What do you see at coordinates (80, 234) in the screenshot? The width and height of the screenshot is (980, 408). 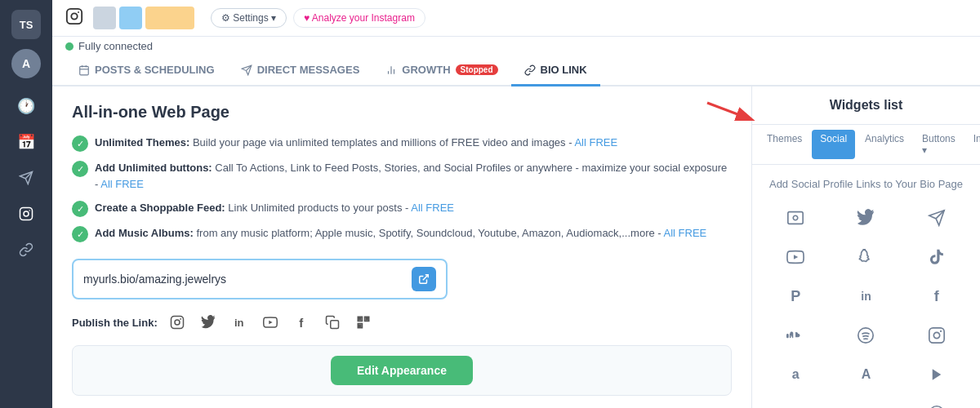 I see `check-icon-4: ✓` at bounding box center [80, 234].